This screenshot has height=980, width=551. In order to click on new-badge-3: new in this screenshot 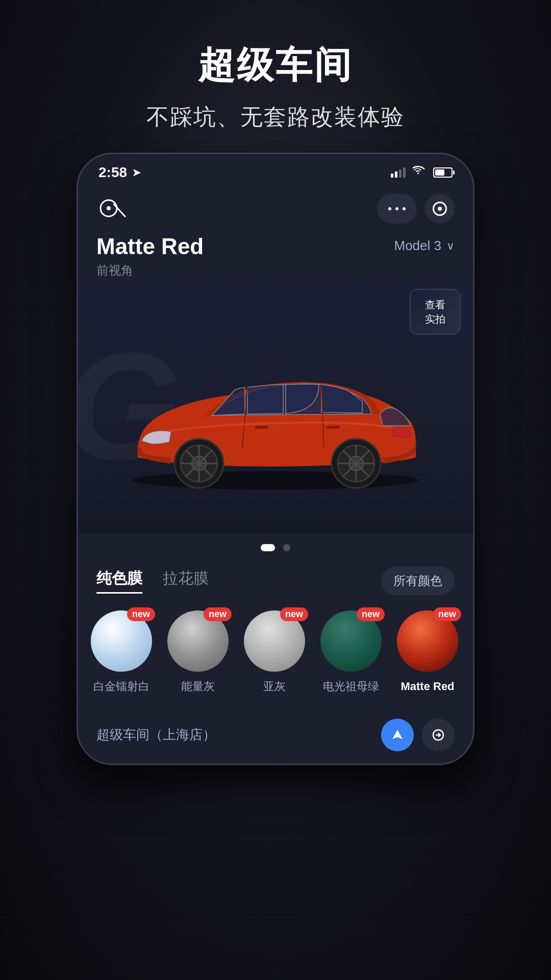, I will do `click(294, 615)`.